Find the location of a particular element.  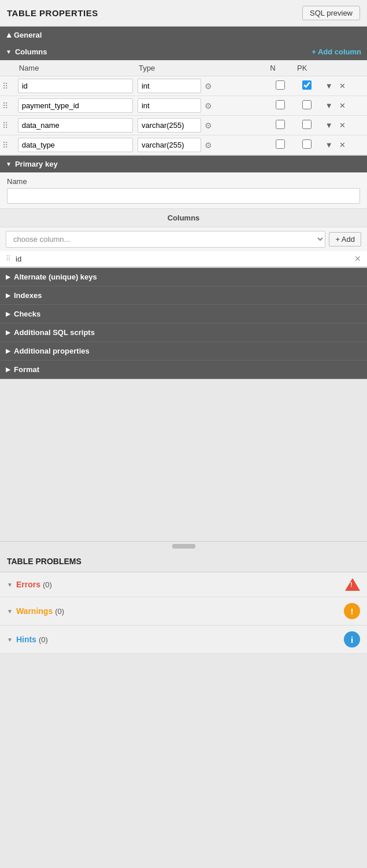

collapsed-section-item: ▶ Format is located at coordinates (184, 370).